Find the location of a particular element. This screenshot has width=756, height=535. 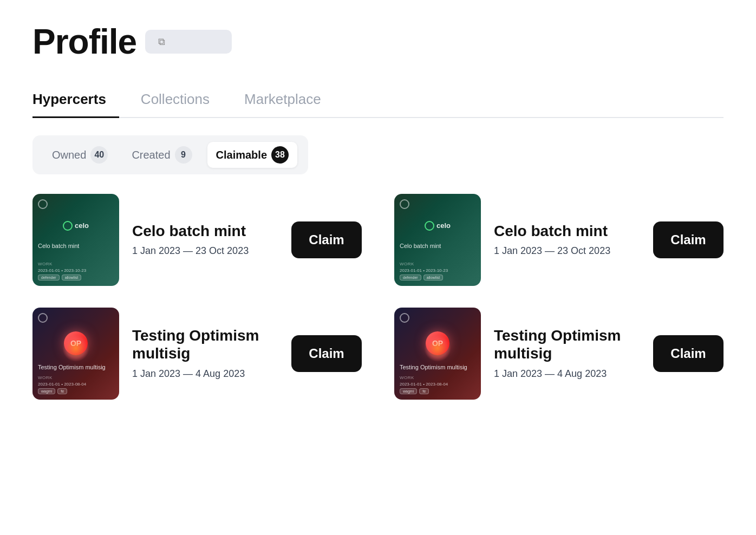

filter-owned: Owned 40 is located at coordinates (80, 155).